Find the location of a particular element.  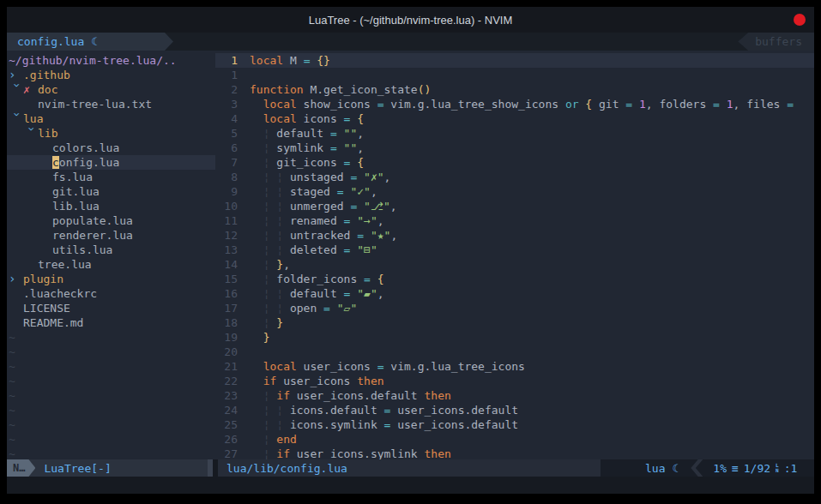

column-number: :1 is located at coordinates (791, 468).